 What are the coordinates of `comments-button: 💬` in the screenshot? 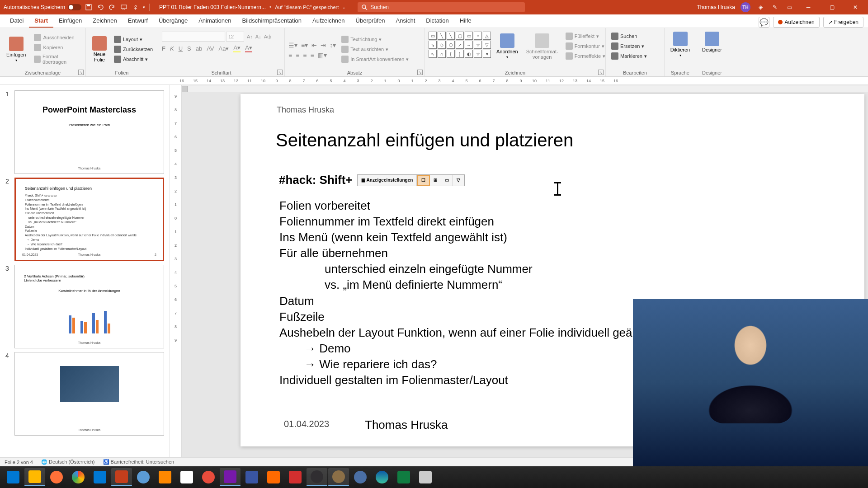 It's located at (764, 22).